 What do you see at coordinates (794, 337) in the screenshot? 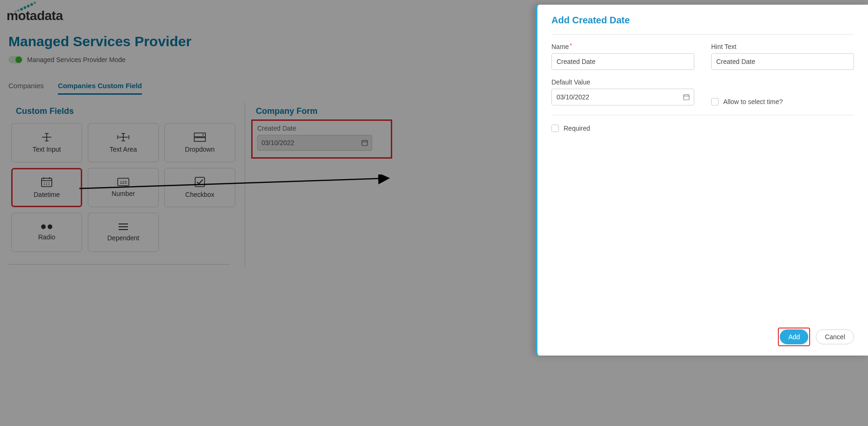
I see `add-button: Add` at bounding box center [794, 337].